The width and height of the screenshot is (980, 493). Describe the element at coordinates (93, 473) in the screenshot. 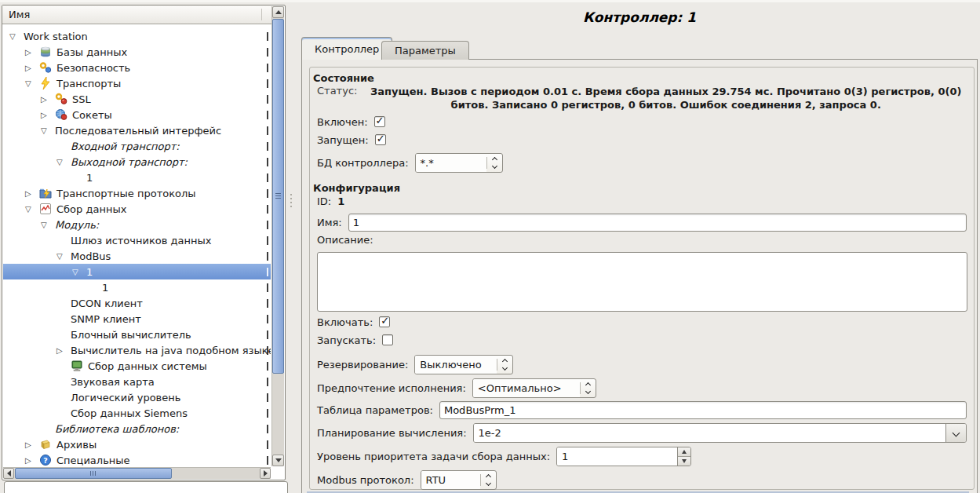

I see `horizontal-scroll-thumb` at that location.